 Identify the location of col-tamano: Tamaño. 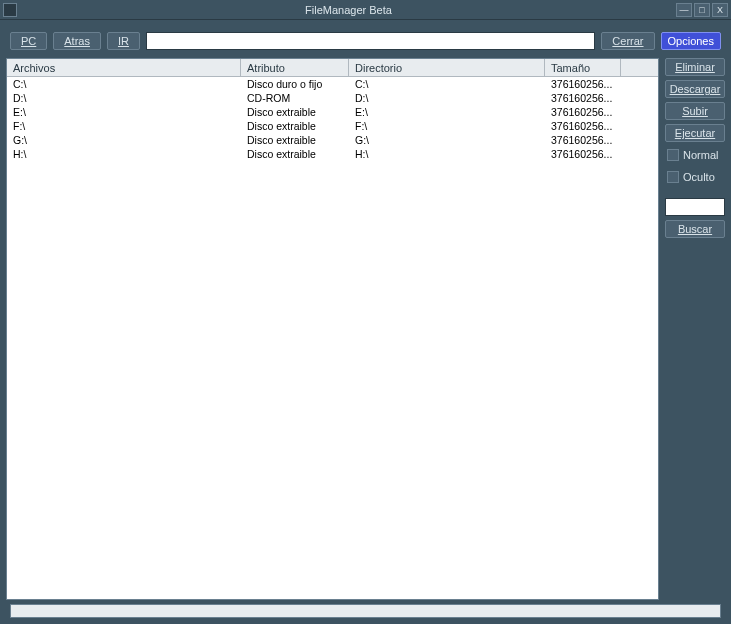
(583, 68).